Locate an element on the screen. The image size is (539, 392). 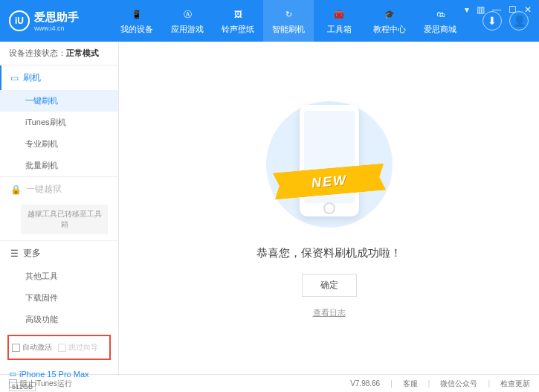
sidebar-item-flash-1: iTunes刷机 is located at coordinates (59, 122).